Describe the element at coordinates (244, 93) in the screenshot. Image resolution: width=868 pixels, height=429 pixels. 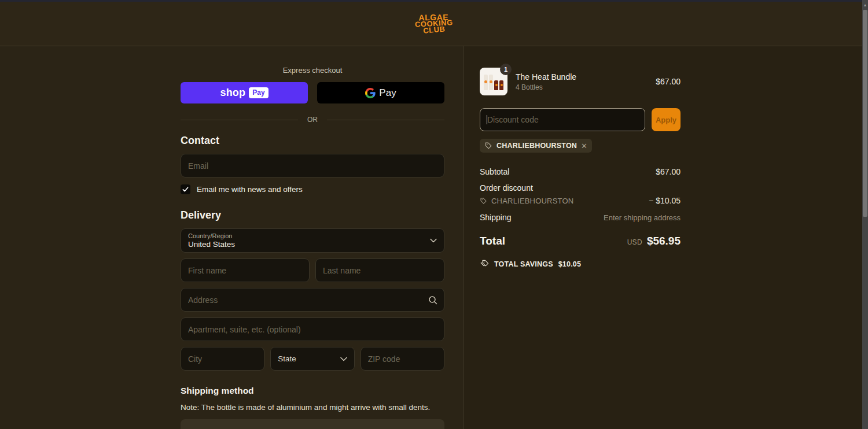
I see `shop-pay-button: shop Pay` at that location.